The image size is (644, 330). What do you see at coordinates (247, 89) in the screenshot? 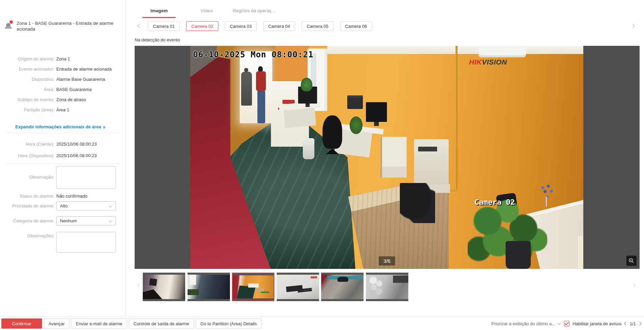
I see `scene-person-backpack` at bounding box center [247, 89].